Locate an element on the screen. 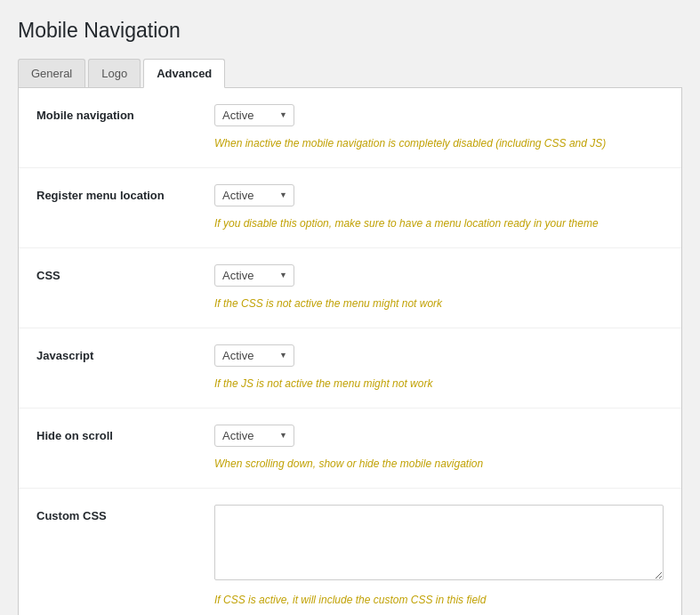  setting-row-css: CSS Active Inactive If the CSS is not ac… is located at coordinates (350, 288).